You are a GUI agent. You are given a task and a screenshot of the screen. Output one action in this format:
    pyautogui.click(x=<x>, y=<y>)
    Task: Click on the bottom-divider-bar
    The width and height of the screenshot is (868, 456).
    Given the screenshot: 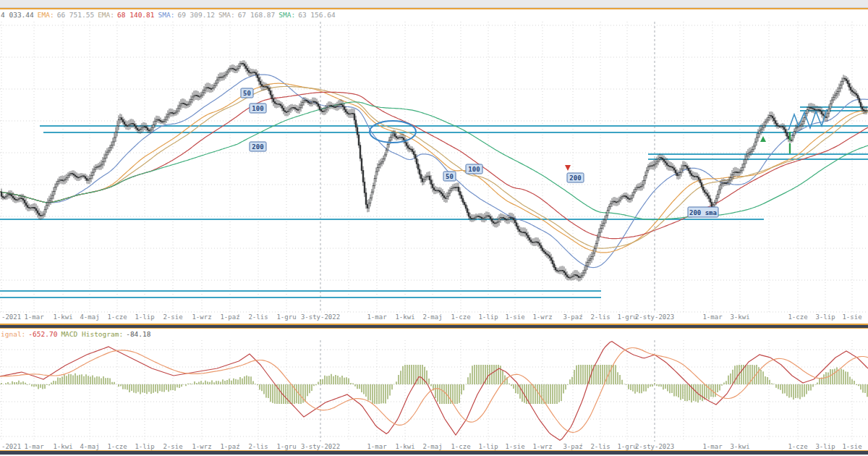 What is the action you would take?
    pyautogui.click(x=434, y=452)
    